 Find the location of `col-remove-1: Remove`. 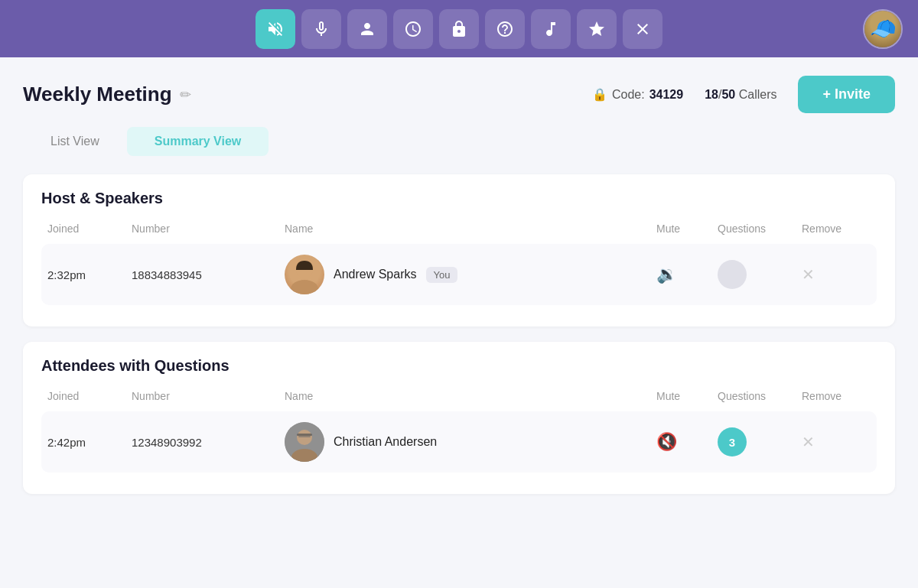

col-remove-1: Remove is located at coordinates (836, 229).